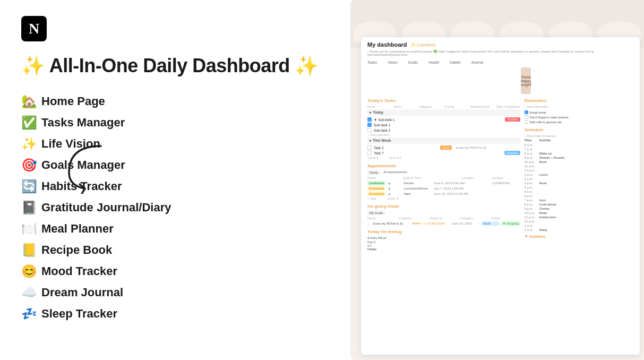 This screenshot has height=360, width=644. What do you see at coordinates (444, 215) in the screenshot?
I see `goals-section: On-going Goals My Goals Name Progress Ch…` at bounding box center [444, 215].